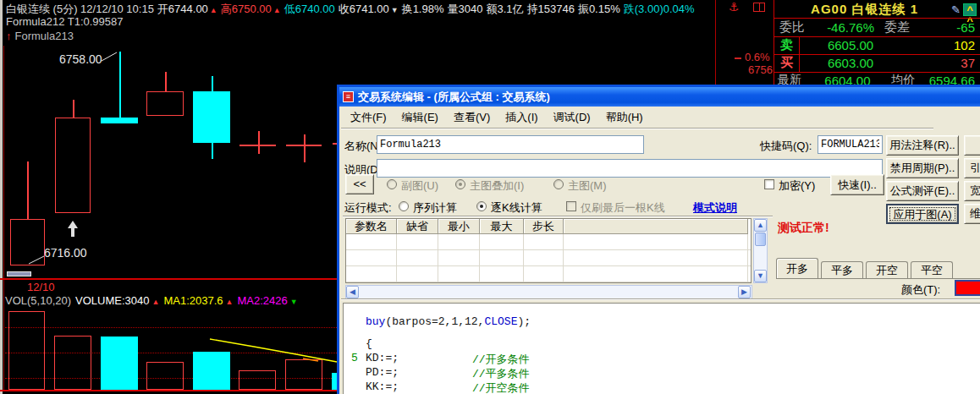 The width and height of the screenshot is (980, 394). What do you see at coordinates (878, 279) in the screenshot?
I see `tab-baseline` at bounding box center [878, 279].